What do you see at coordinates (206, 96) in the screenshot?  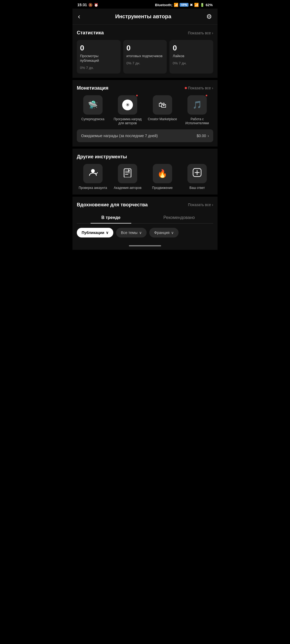 I see `performers-notification-dot` at bounding box center [206, 96].